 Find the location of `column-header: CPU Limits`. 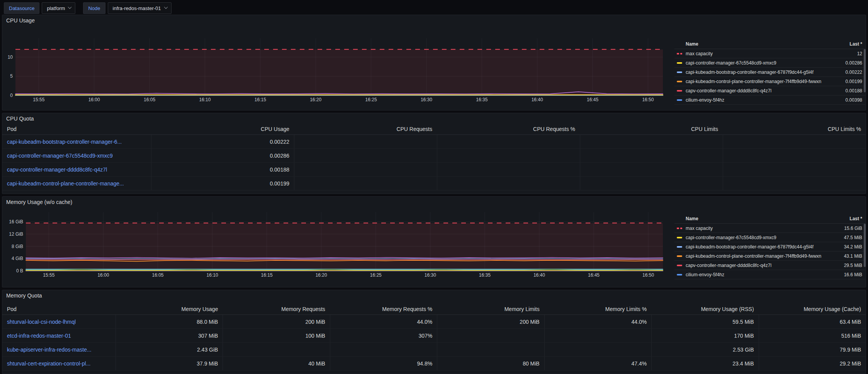

column-header: CPU Limits is located at coordinates (651, 129).